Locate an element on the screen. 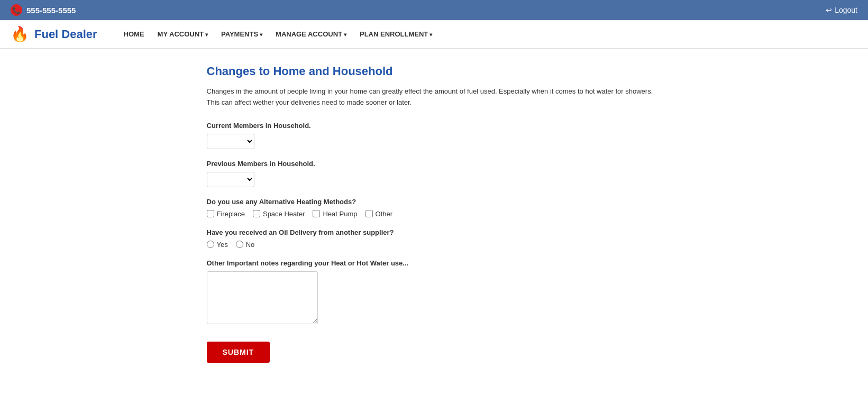 The width and height of the screenshot is (868, 404). radio-yes-label: Yes is located at coordinates (222, 244).